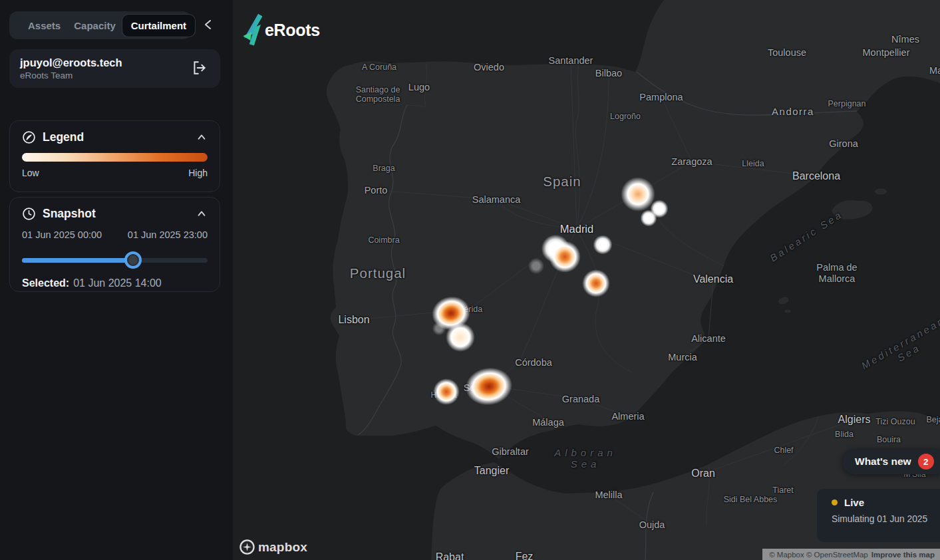 This screenshot has width=940, height=560. Describe the element at coordinates (883, 462) in the screenshot. I see `whats-new-label: What's new` at that location.